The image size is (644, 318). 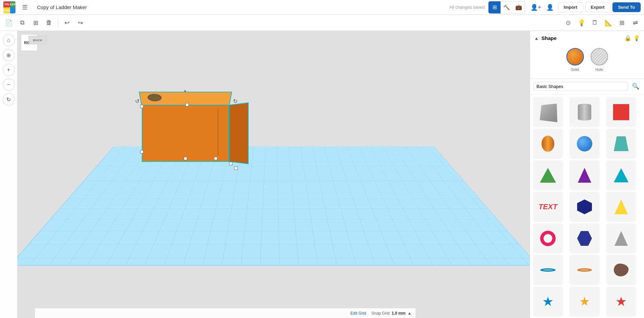 I want to click on shapes-grid: TEXT, so click(x=587, y=206).